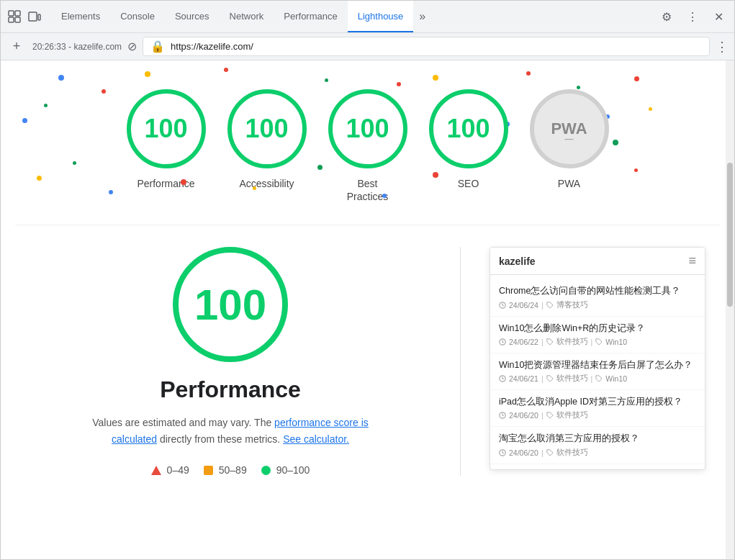 The height and width of the screenshot is (560, 735). What do you see at coordinates (156, 471) in the screenshot?
I see `legend-triangle-red` at bounding box center [156, 471].